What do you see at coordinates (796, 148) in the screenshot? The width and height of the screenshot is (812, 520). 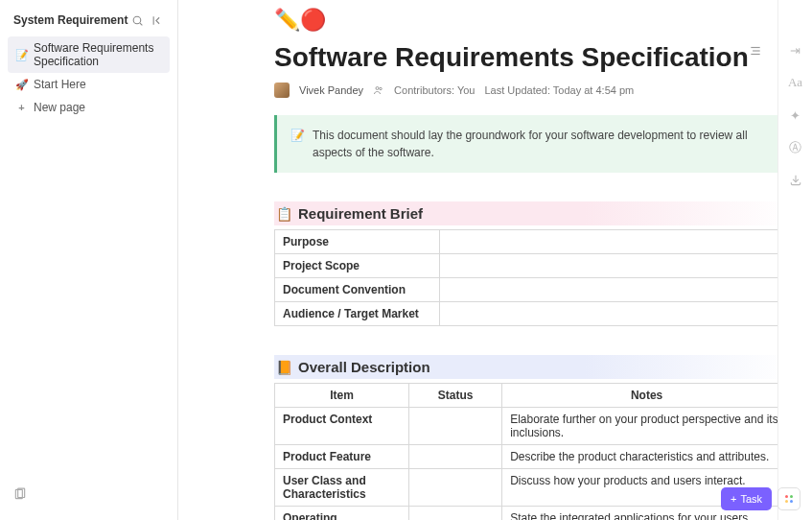 I see `translate-icon: Ⓐ` at bounding box center [796, 148].